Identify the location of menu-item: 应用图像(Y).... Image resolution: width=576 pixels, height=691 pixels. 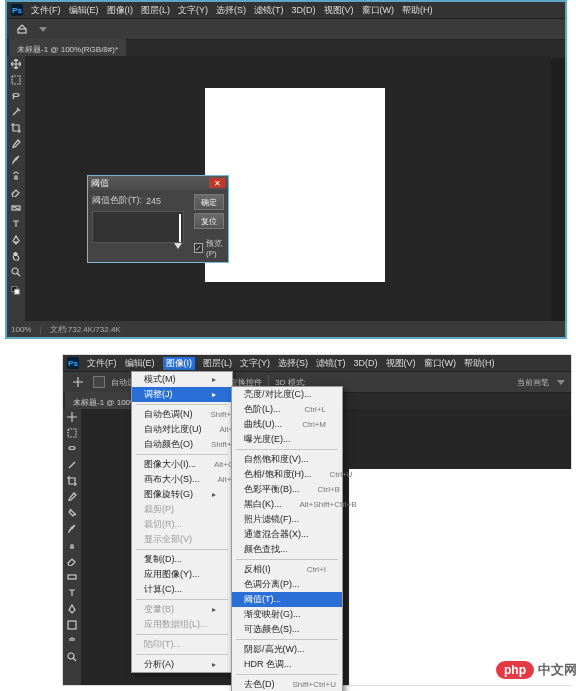
(182, 574).